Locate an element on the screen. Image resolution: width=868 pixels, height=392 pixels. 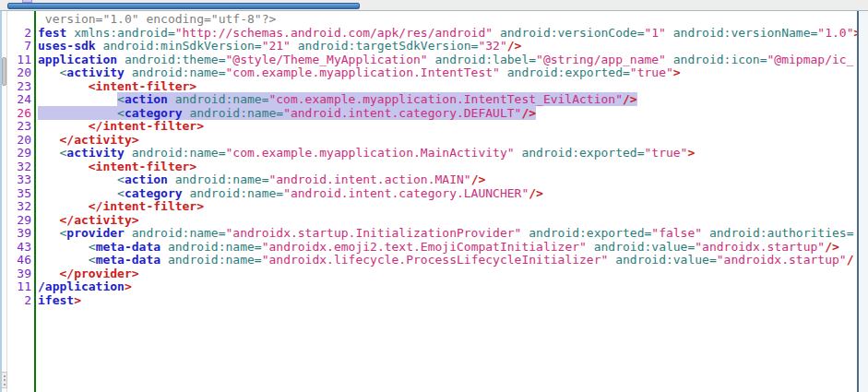
code-segment: action is located at coordinates (146, 100).